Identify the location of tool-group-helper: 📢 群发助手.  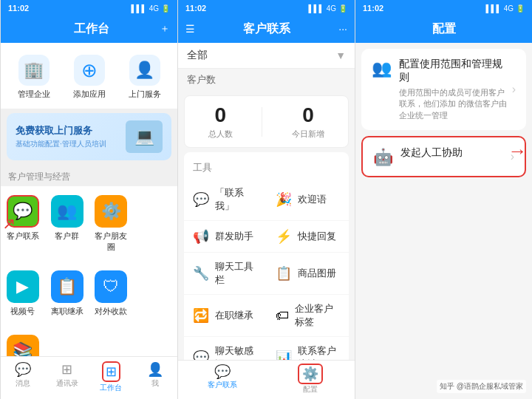
(225, 236).